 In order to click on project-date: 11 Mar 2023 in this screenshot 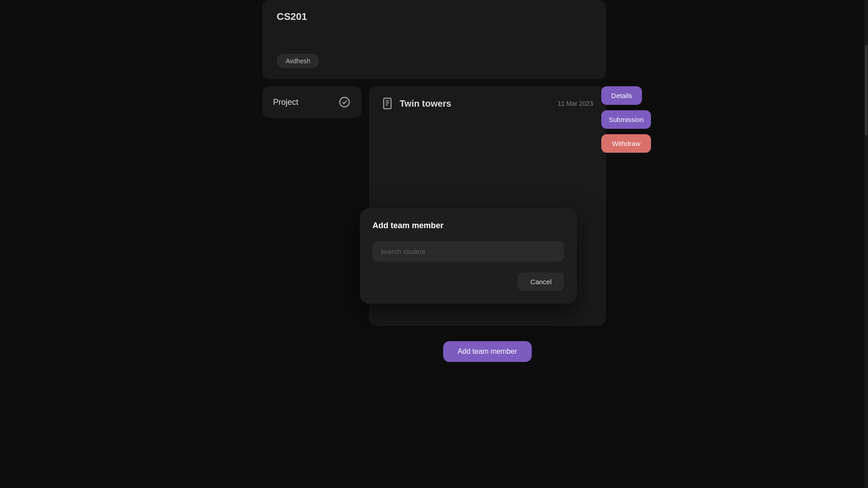, I will do `click(575, 103)`.